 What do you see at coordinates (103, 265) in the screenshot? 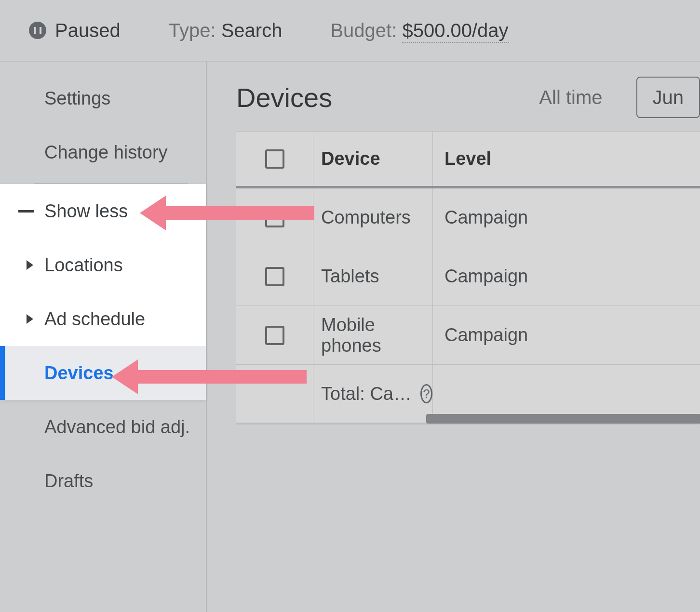
I see `sidebar-item-locations: Locations` at bounding box center [103, 265].